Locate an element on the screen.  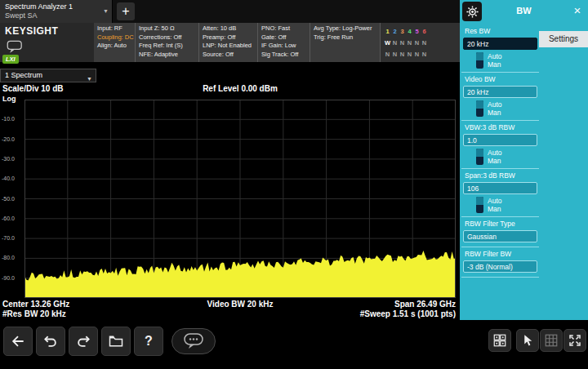
app-tab-spectrum-analyzer: Spectrum Analyzer 1 Swept SA ▼ is located at coordinates (56, 11).